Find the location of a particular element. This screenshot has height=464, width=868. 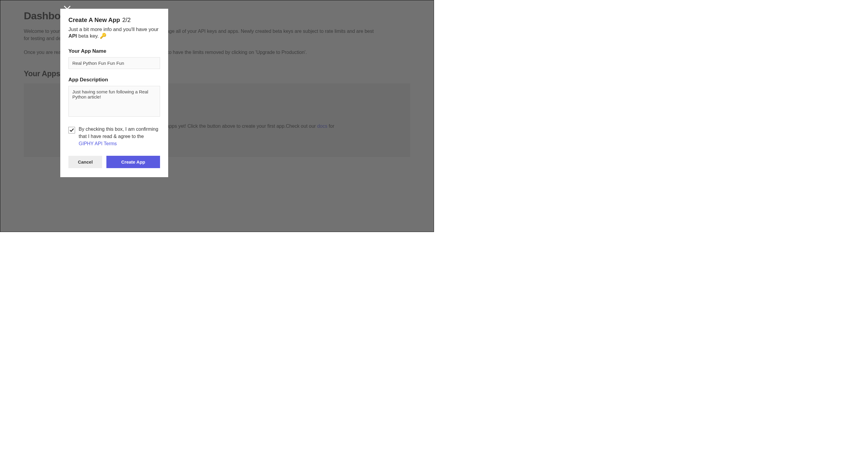

modal-subtitle-suffix: beta key. is located at coordinates (88, 36).